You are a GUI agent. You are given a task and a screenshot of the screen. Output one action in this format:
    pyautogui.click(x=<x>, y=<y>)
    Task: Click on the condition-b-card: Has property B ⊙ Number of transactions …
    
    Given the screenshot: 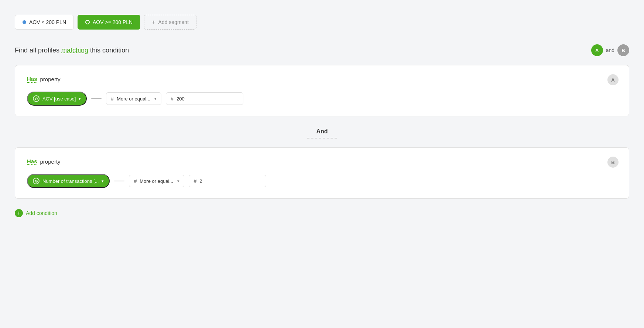 What is the action you would take?
    pyautogui.click(x=322, y=173)
    